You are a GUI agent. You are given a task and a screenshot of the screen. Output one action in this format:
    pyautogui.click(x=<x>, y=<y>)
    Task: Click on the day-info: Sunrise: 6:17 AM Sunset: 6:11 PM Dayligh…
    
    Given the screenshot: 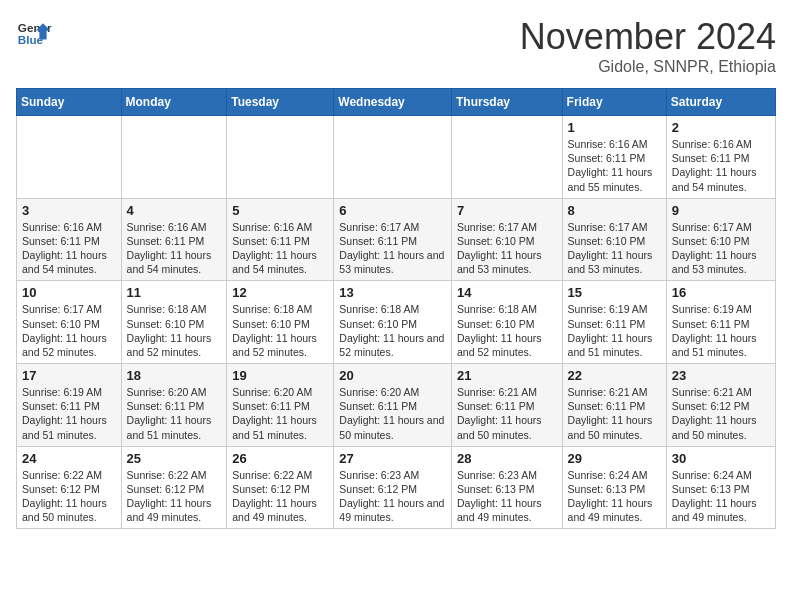 What is the action you would take?
    pyautogui.click(x=392, y=248)
    